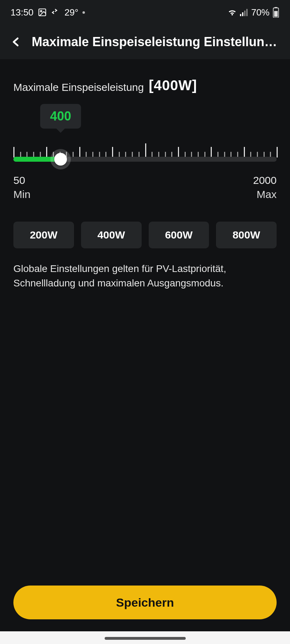 The height and width of the screenshot is (644, 290). What do you see at coordinates (44, 235) in the screenshot?
I see `preset-button-200w: 200W` at bounding box center [44, 235].